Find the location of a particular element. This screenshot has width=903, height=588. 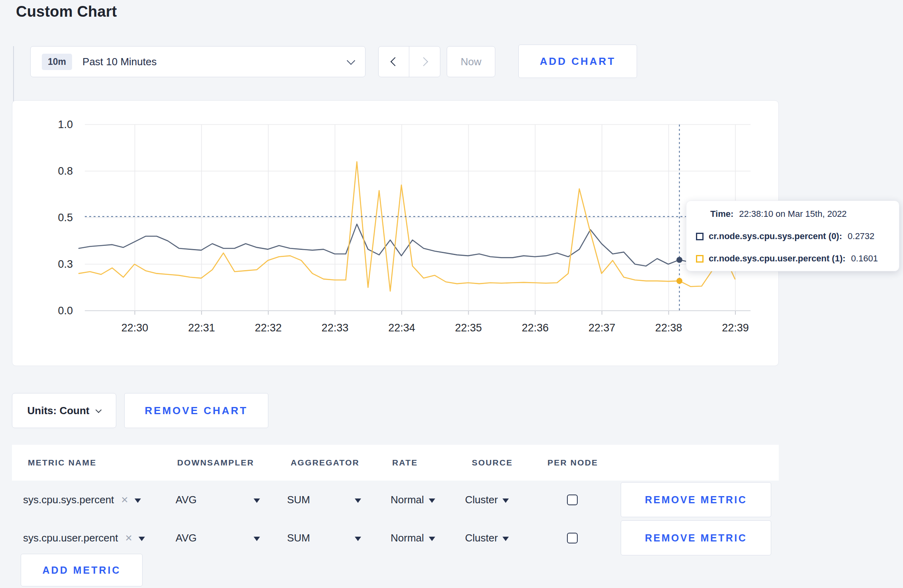

svg-text: 1.0 is located at coordinates (65, 125).